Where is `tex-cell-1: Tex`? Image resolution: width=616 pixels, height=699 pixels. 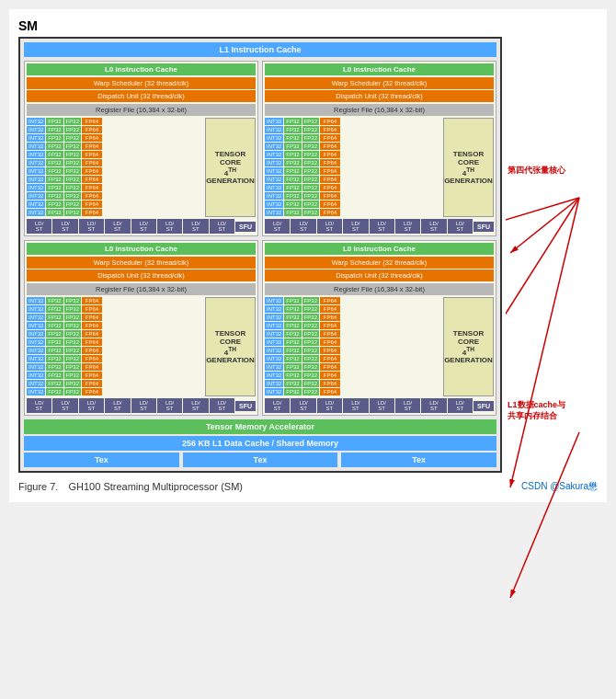
tex-cell-1: Tex is located at coordinates (101, 460).